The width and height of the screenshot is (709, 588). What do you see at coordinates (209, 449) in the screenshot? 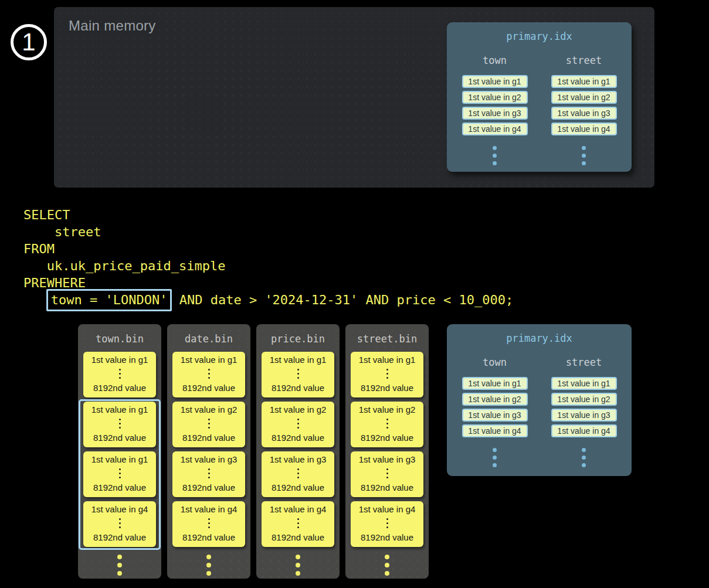
I see `granule-list: 1st value in g18192nd value1st value in …` at bounding box center [209, 449].